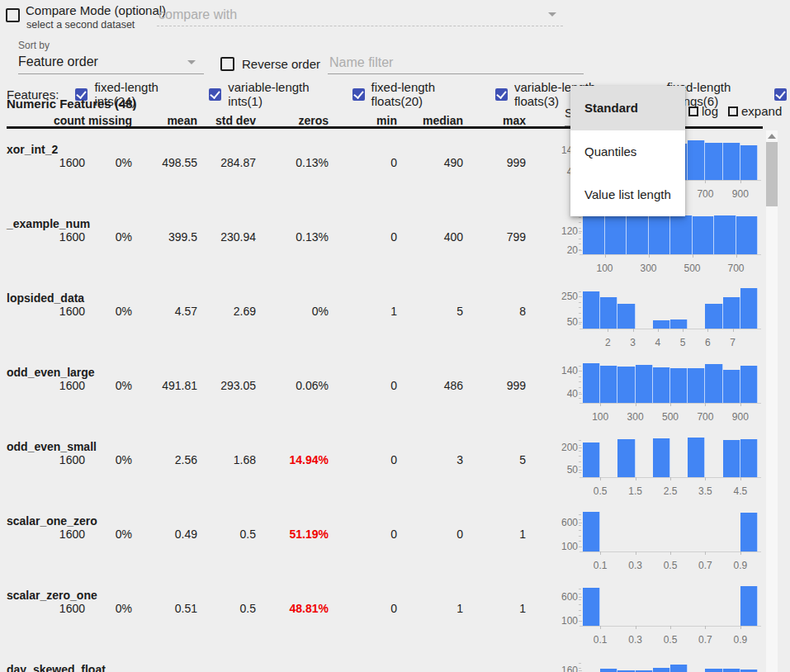 The height and width of the screenshot is (672, 790). I want to click on feature-histogram: 25050234567, so click(658, 318).